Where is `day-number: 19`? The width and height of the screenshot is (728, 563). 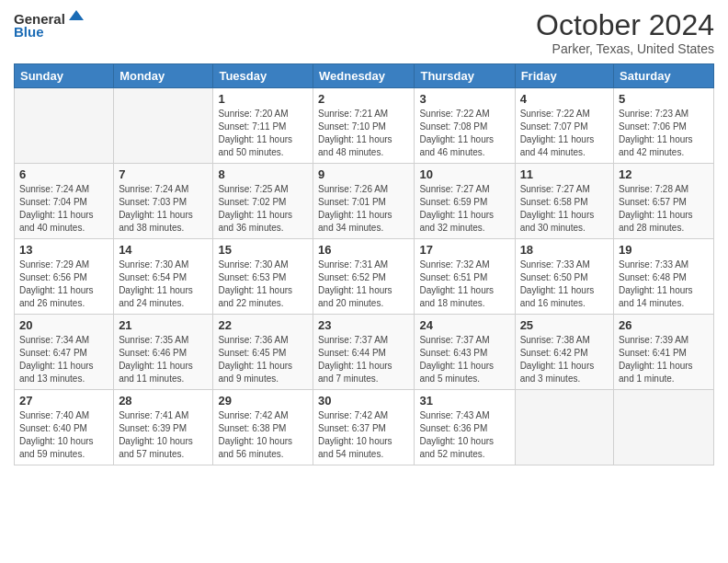
day-number: 19 is located at coordinates (664, 250).